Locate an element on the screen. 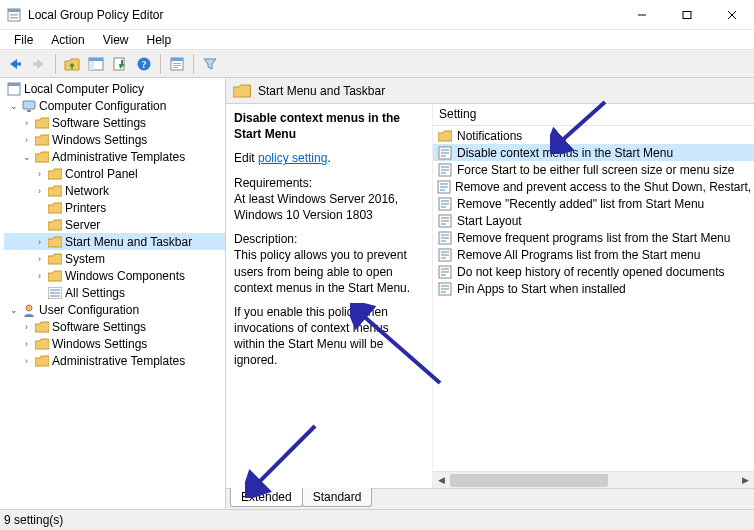 The width and height of the screenshot is (754, 530). tree-label: Windows Components is located at coordinates (125, 276).